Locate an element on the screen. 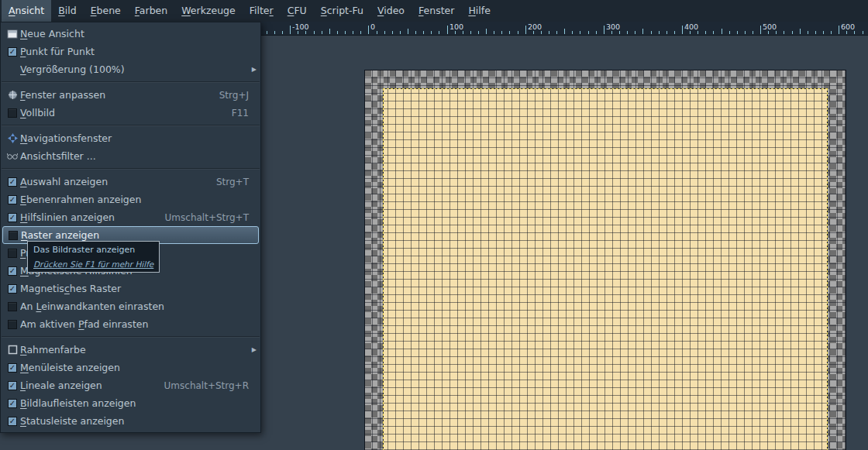  menu-item-ebenenrahmen-anzeigen: ✓Ebenenrahmen anzeigen is located at coordinates (130, 200).